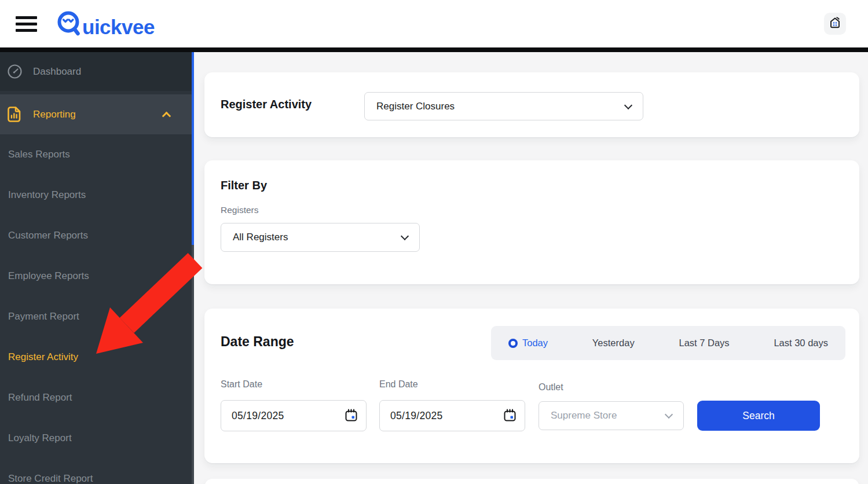  Describe the element at coordinates (97, 236) in the screenshot. I see `sidebar-item-customer-reports: Customer Reports` at that location.